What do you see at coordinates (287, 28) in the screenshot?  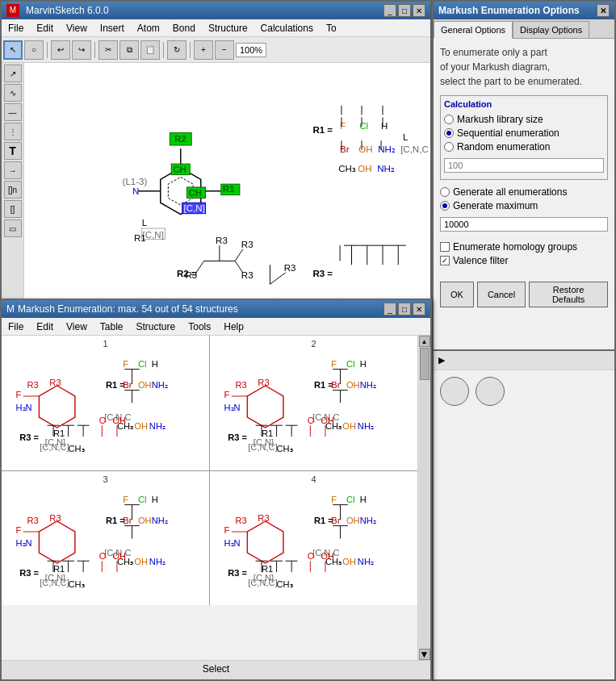 I see `menu-calculations: Calculations` at bounding box center [287, 28].